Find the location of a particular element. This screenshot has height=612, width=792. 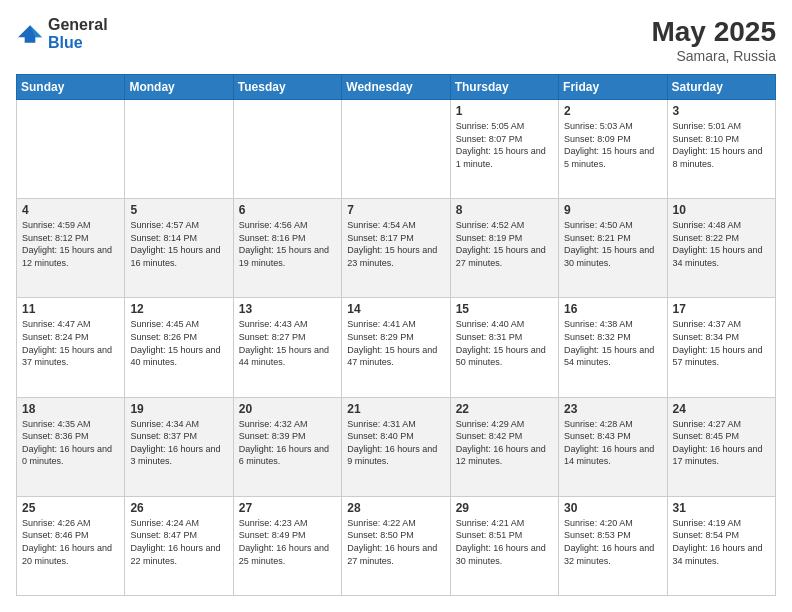

month-year: May 2025 is located at coordinates (714, 32).